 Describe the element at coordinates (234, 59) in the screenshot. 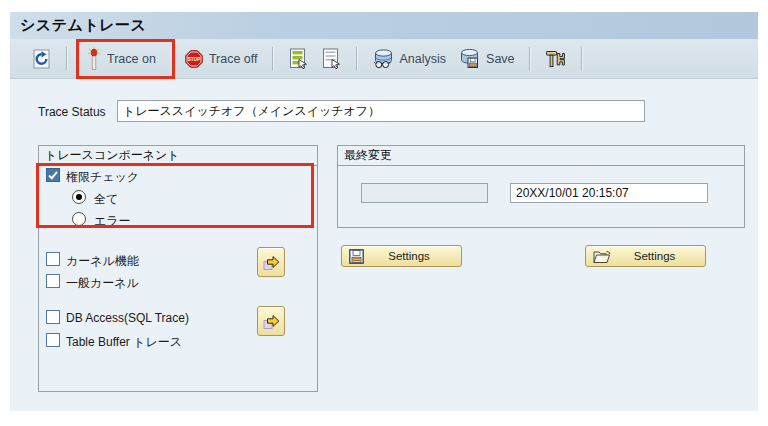

I see `trace-off-label: Trace off` at that location.